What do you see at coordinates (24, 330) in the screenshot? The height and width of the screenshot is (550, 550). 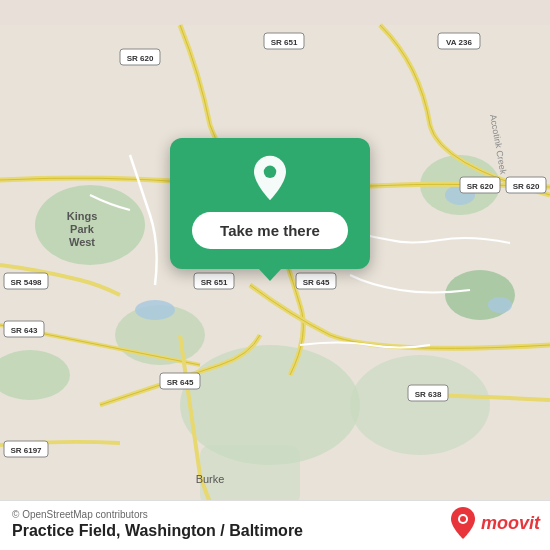 I see `svg-text: SR 643` at bounding box center [24, 330].